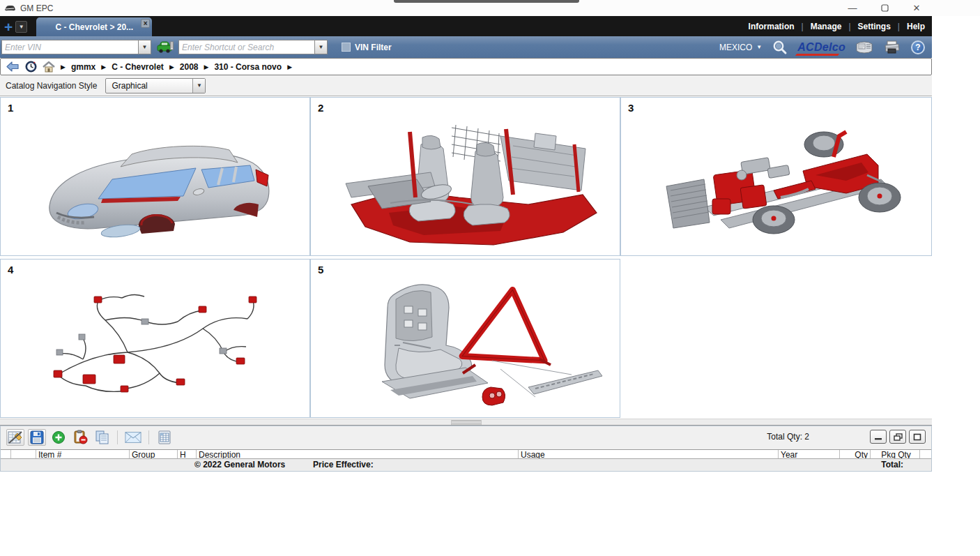  What do you see at coordinates (466, 465) in the screenshot?
I see `parts-table-footer: © 2022 General Motors Price Effective: T…` at bounding box center [466, 465].